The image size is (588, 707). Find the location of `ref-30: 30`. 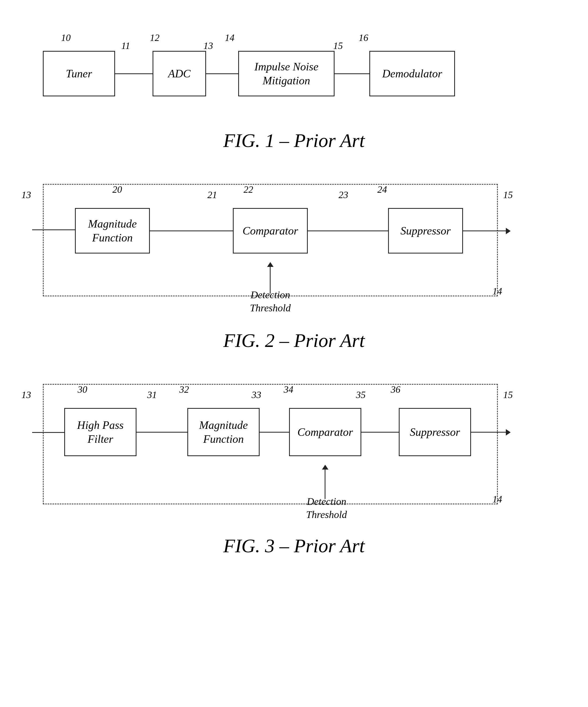

ref-30: 30 is located at coordinates (82, 390).